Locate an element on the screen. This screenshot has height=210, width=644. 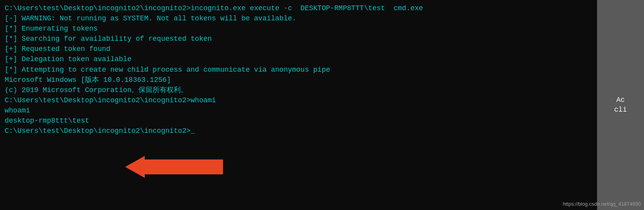
terminal-line-whoami-label: whoami is located at coordinates (299, 110).